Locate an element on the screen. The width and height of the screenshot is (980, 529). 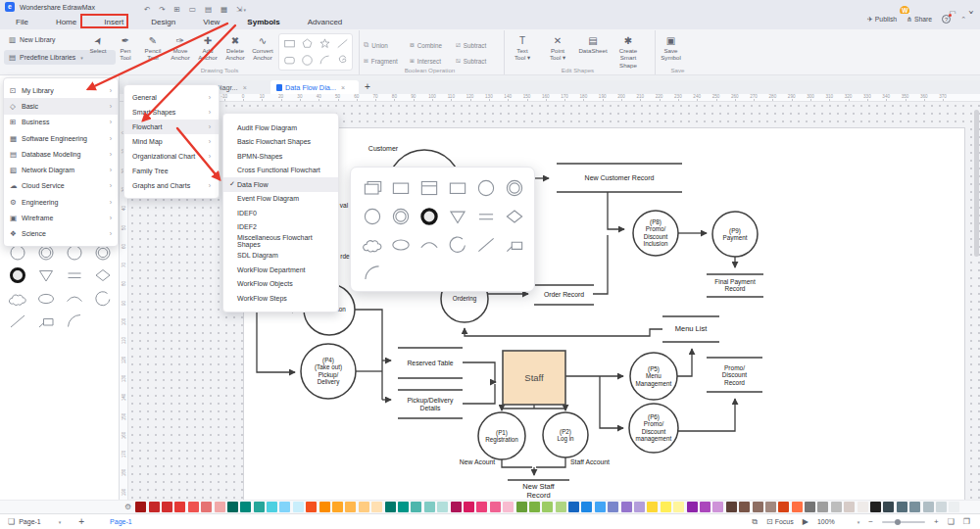
zoom-out-icon: − is located at coordinates (870, 521).